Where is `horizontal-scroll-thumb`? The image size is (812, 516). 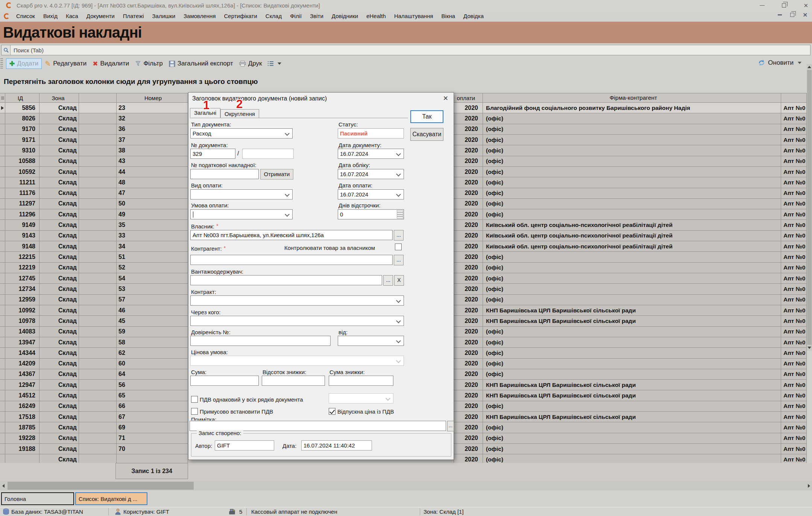
horizontal-scroll-thumb is located at coordinates (101, 486).